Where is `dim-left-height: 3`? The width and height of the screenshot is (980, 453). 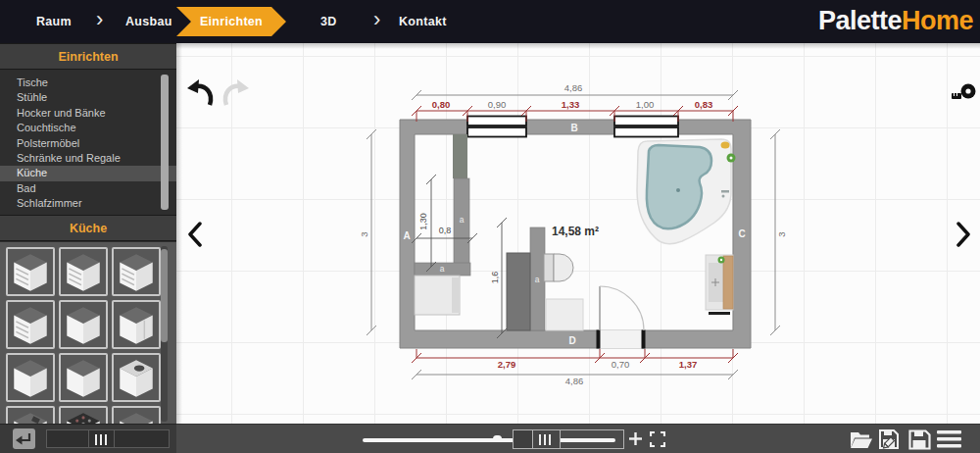 dim-left-height: 3 is located at coordinates (365, 233).